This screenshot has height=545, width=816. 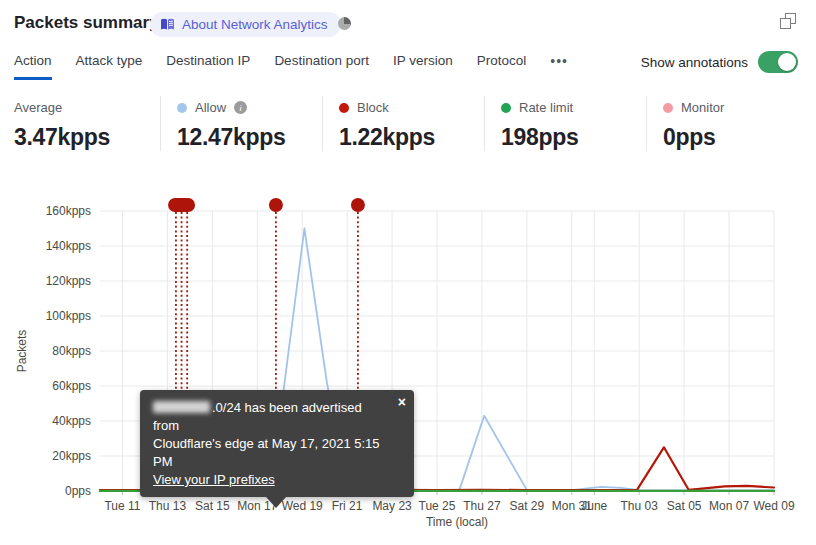 What do you see at coordinates (348, 506) in the screenshot?
I see `x-tick-label: Fri 21` at bounding box center [348, 506].